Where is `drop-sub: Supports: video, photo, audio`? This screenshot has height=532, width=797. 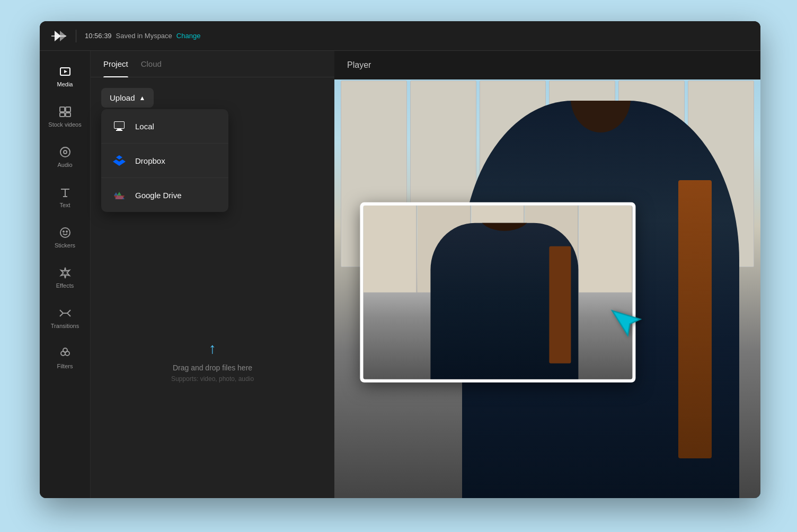 drop-sub: Supports: video, photo, audio is located at coordinates (212, 379).